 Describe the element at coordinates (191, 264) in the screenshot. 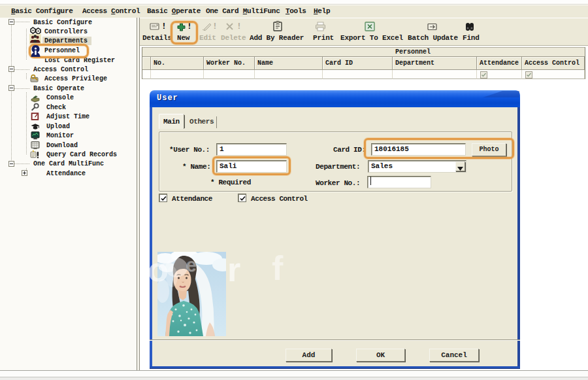

I see `svg-text: e` at that location.